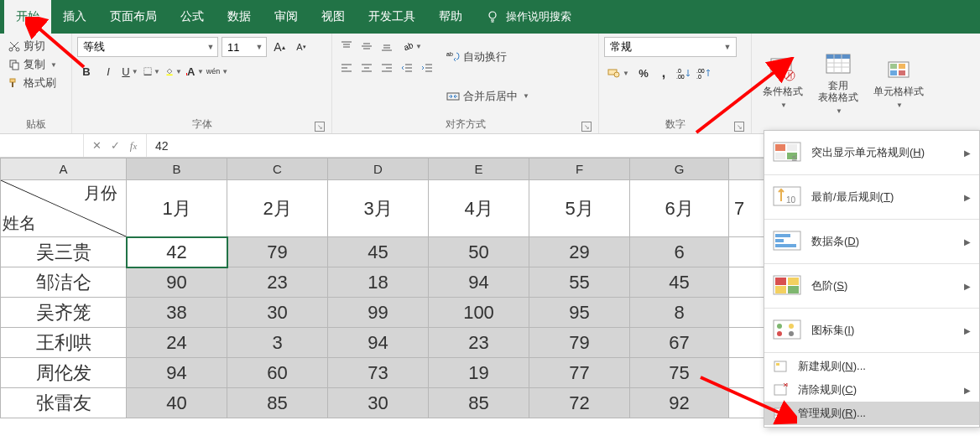  I want to click on name-cell: 王利哄, so click(64, 343).